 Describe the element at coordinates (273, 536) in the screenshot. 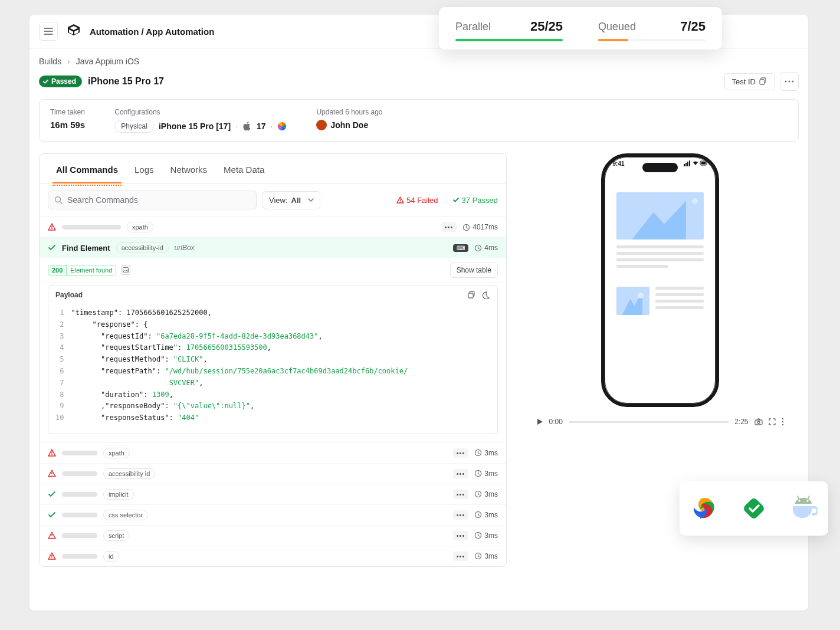

I see `command-row: script•••3ms` at that location.